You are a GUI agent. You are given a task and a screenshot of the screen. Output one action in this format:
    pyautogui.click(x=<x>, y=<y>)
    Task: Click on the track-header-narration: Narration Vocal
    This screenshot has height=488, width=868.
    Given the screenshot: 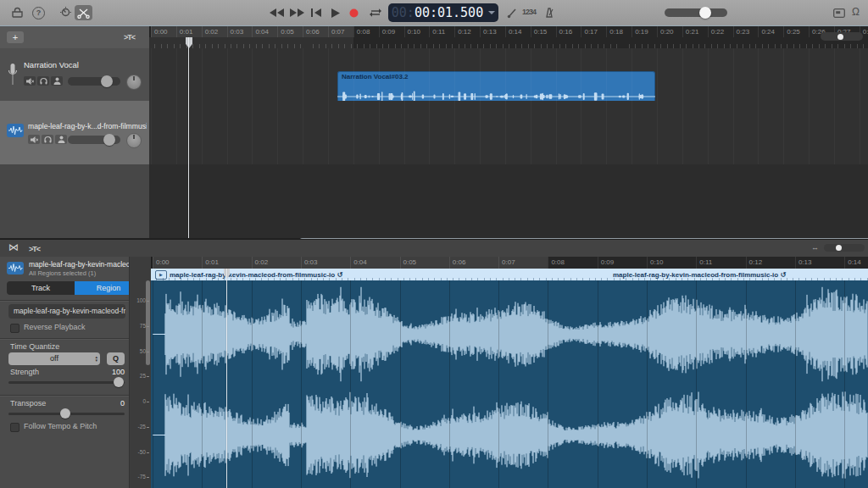 What is the action you would take?
    pyautogui.click(x=75, y=75)
    